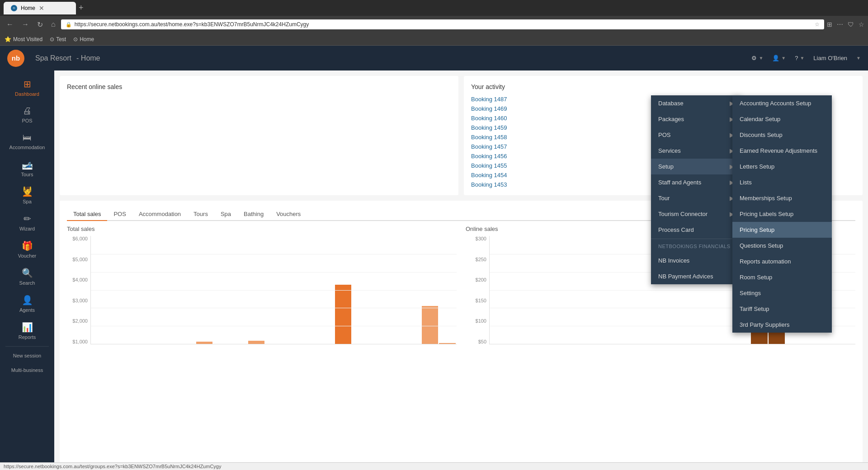 This screenshot has height=470, width=868. What do you see at coordinates (830, 58) in the screenshot?
I see `user-name: Liam O'Brien` at bounding box center [830, 58].